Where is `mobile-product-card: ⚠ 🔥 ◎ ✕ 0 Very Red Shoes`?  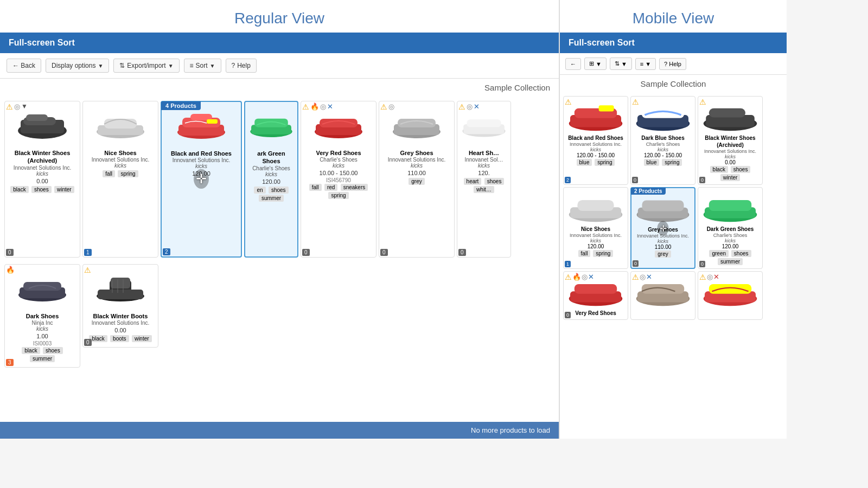 mobile-product-card: ⚠ 🔥 ◎ ✕ 0 Very Red Shoes is located at coordinates (596, 296).